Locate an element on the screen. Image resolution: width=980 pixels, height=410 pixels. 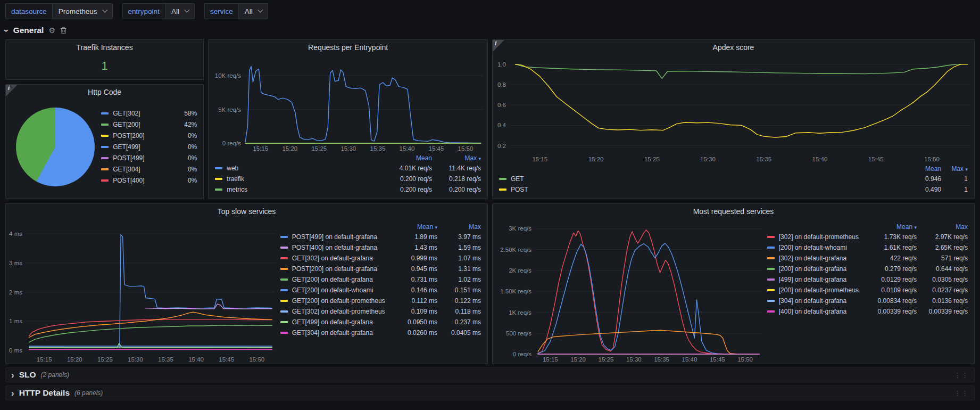
legend-mean-value: 0.200 req/s is located at coordinates (408, 179).